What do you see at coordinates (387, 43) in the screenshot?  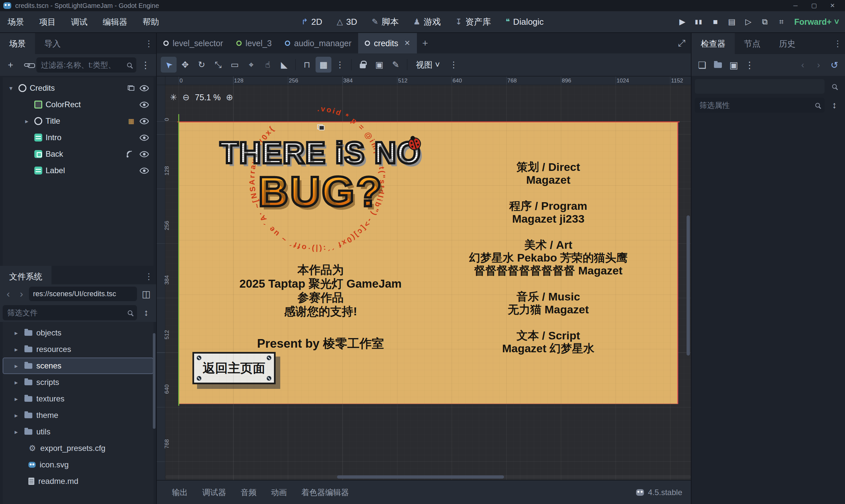 I see `scene-tab-credits: credits✕` at bounding box center [387, 43].